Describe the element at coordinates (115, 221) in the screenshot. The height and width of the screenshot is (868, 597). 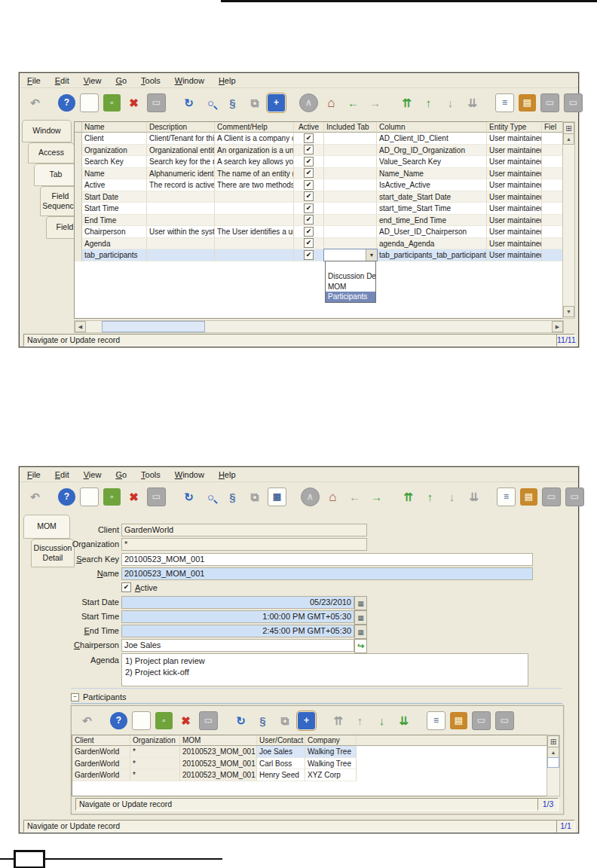
I see `table-cell: End Time` at that location.